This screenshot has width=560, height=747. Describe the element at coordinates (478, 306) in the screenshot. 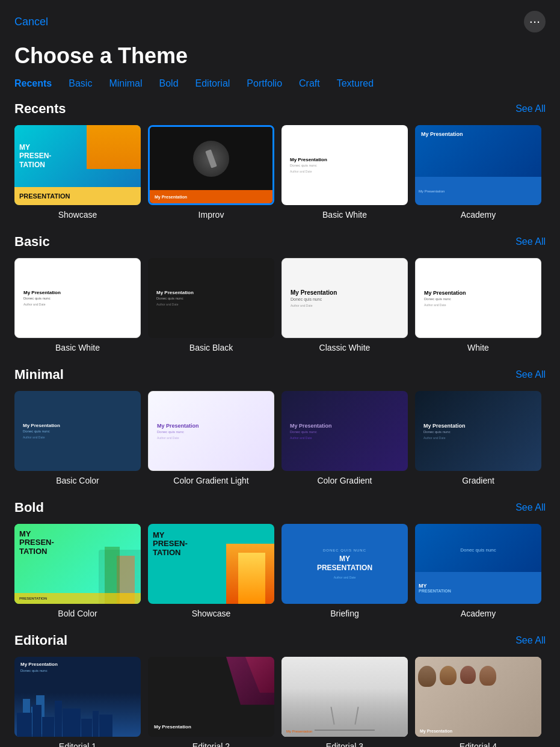

I see `theme-item-white: My Presentation Donec quis nunc Author a…` at that location.